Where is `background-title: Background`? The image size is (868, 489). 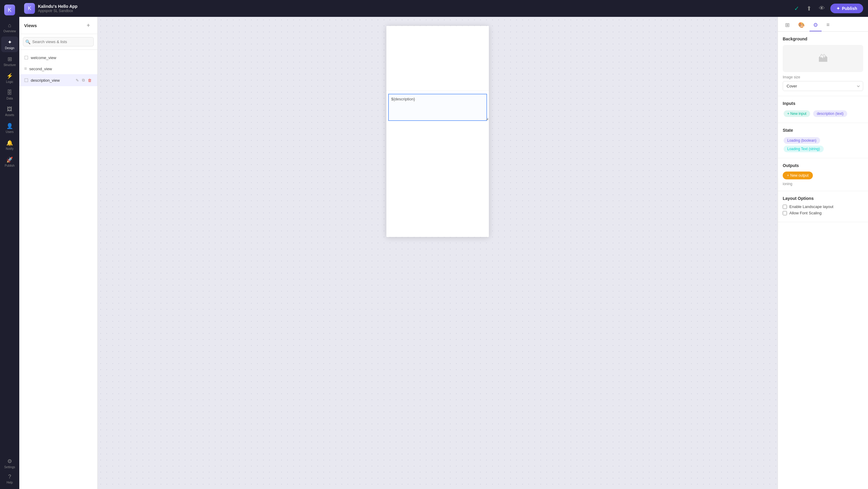 background-title: Background is located at coordinates (823, 39).